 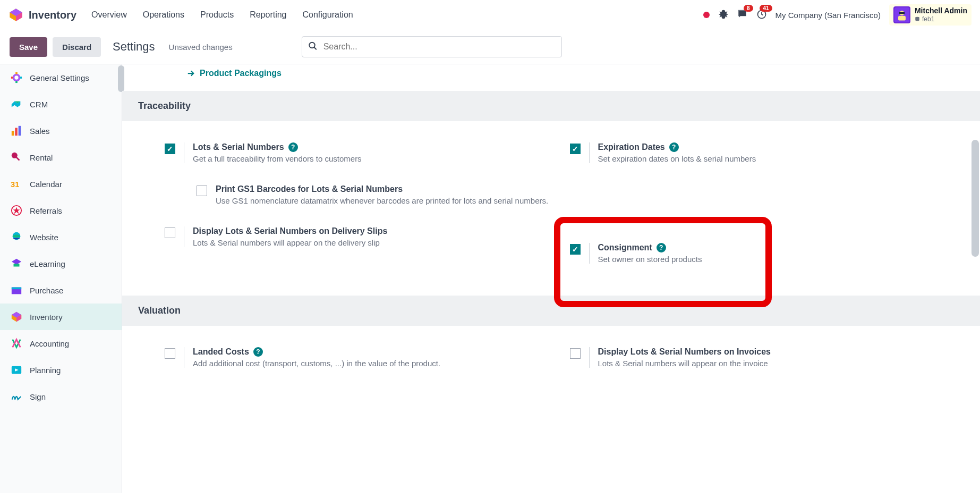 What do you see at coordinates (46, 210) in the screenshot?
I see `sidebar-label: Referrals` at bounding box center [46, 210].